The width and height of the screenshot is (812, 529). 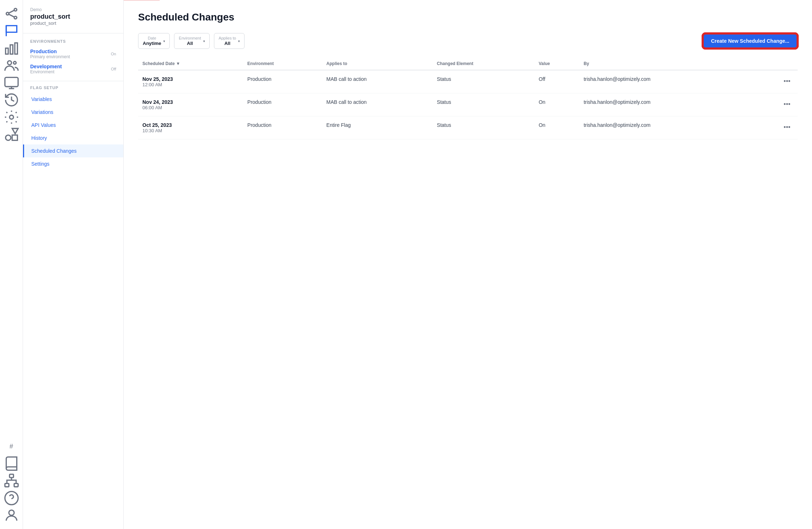 I want to click on nav-icon-avatar, so click(x=12, y=515).